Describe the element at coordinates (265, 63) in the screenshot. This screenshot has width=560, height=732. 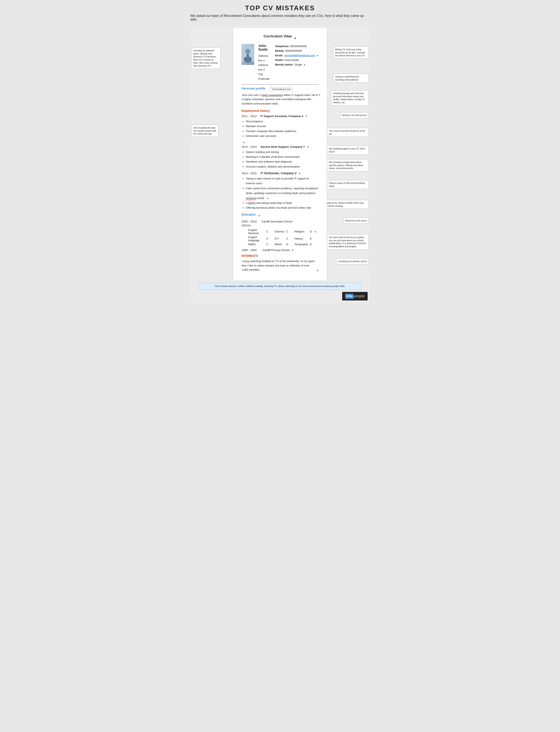
I see `cv-name-address: John Smith Address line 1 Address line 2…` at that location.